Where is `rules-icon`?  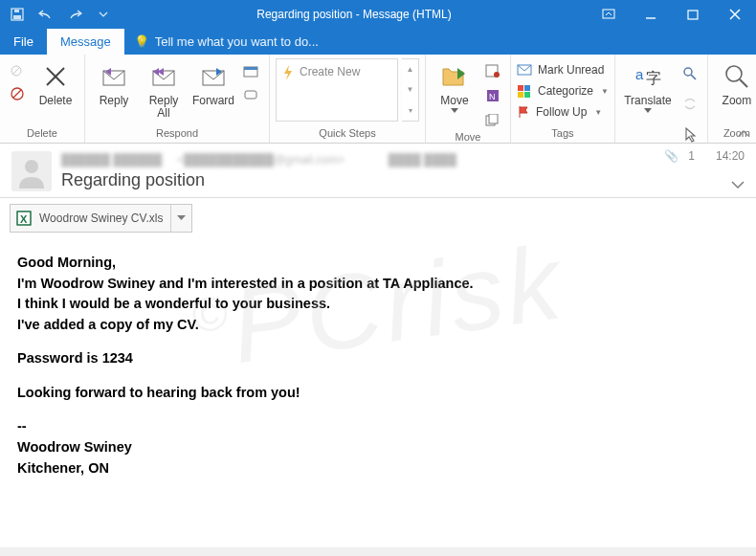 rules-icon is located at coordinates (493, 71).